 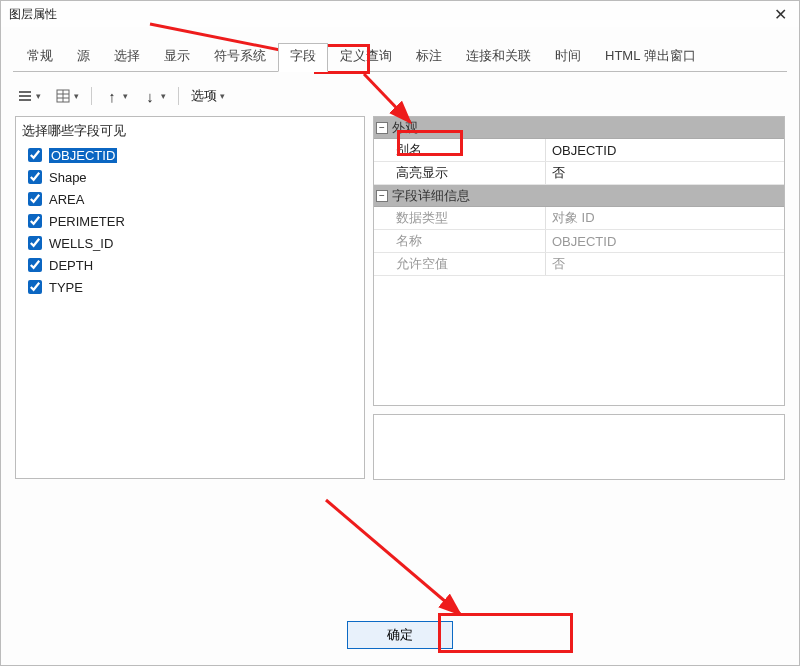 I want to click on field-name: Shape, so click(x=68, y=178).